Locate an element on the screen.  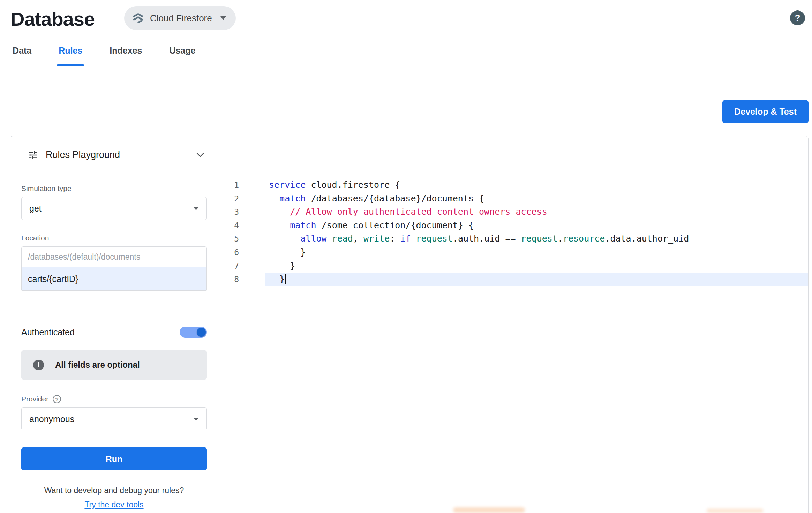
simulation-type-value: get is located at coordinates (36, 208).